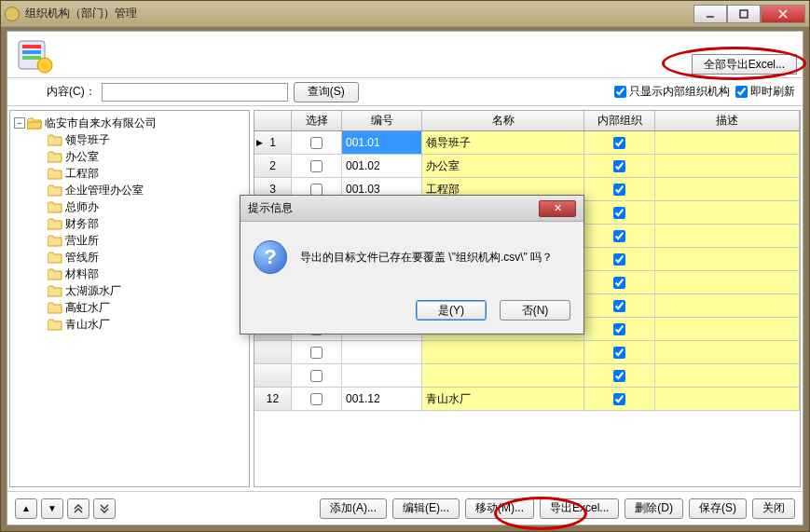  What do you see at coordinates (130, 190) in the screenshot?
I see `tree-item: 企业管理办公室` at bounding box center [130, 190].